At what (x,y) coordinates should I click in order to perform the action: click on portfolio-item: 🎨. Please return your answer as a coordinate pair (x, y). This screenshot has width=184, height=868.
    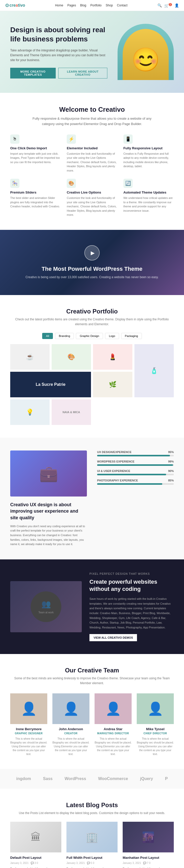
    Looking at the image, I should click on (71, 357).